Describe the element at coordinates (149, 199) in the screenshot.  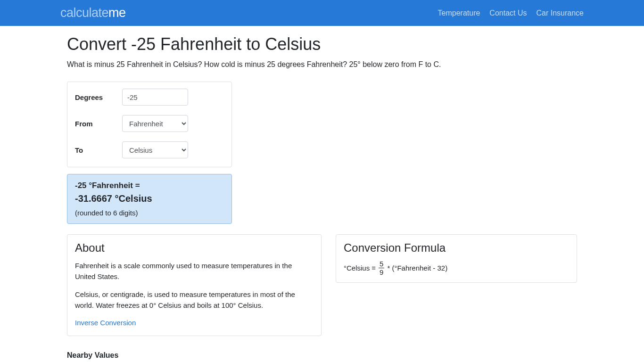
I see `result-box: -25 °Fahrenheit = -31.6667 °Celsius (rou…` at that location.